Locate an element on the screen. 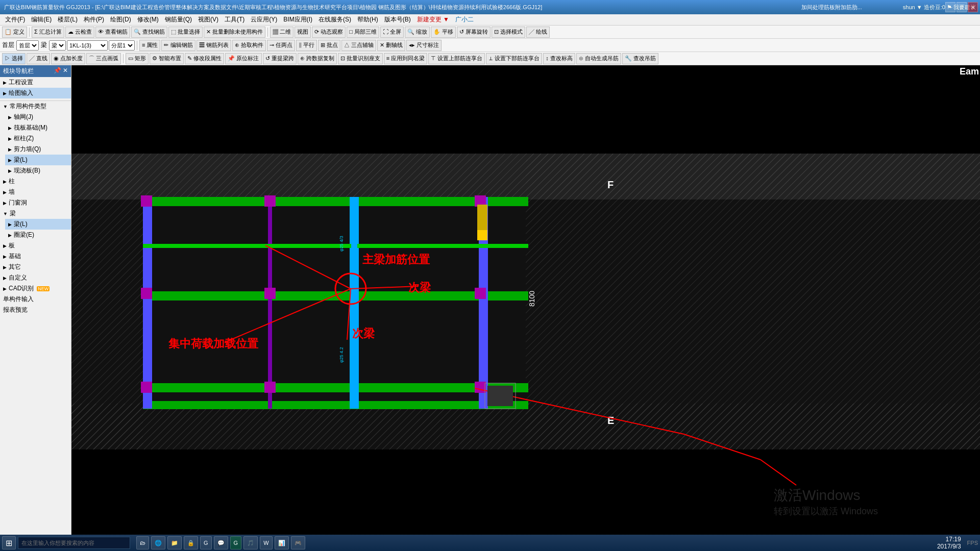 The image size is (980, 551). tree-slab-group: ▶板 is located at coordinates (36, 246).